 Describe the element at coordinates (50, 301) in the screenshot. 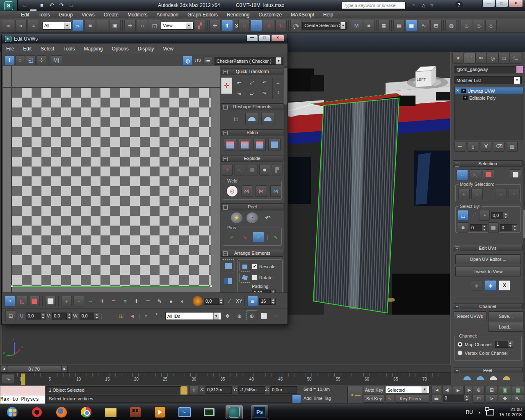

I see `uv-element-toggle-icon: ⬜` at that location.